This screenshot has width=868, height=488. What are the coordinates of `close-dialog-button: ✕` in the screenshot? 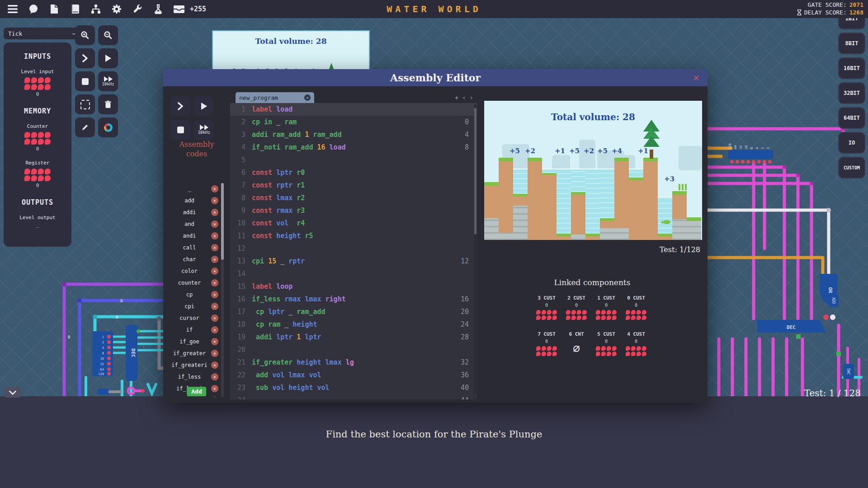 It's located at (696, 77).